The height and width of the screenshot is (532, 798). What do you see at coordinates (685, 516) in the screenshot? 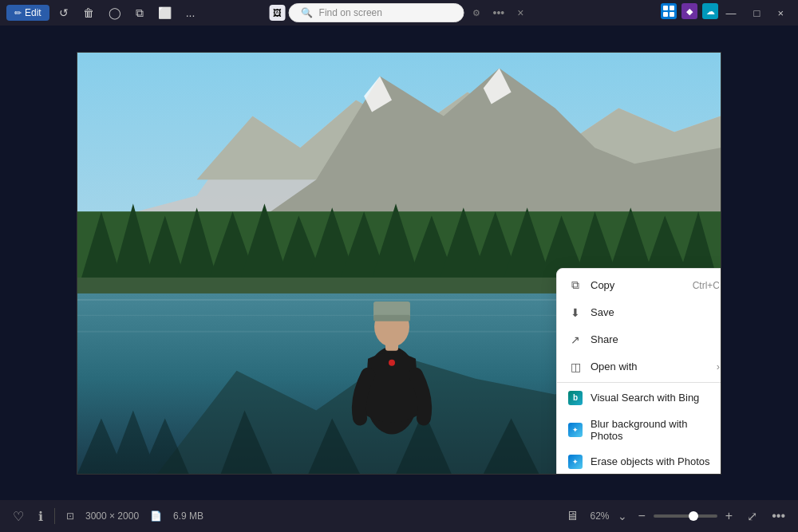
I see `zoom-slider` at bounding box center [685, 516].